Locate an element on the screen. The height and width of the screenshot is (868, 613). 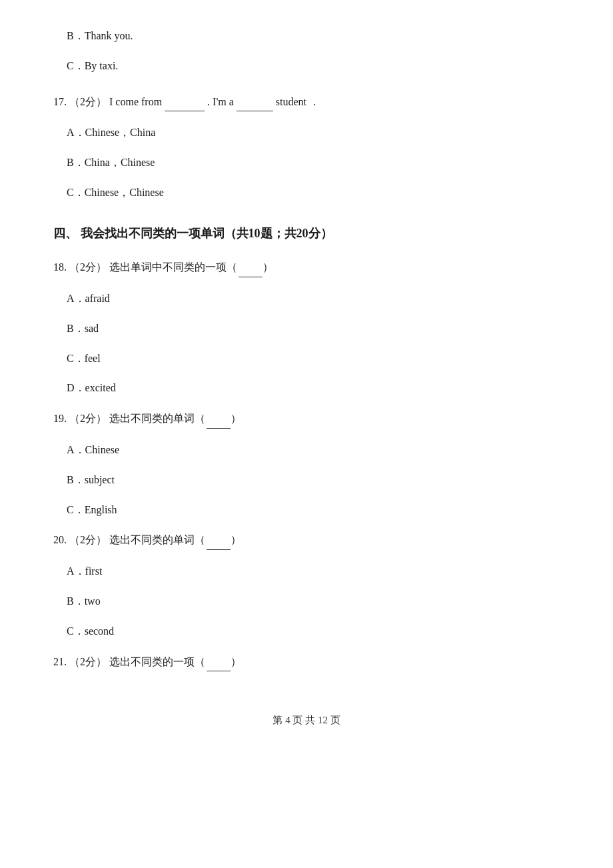
q19-option-a: A．Chinese is located at coordinates (306, 451).